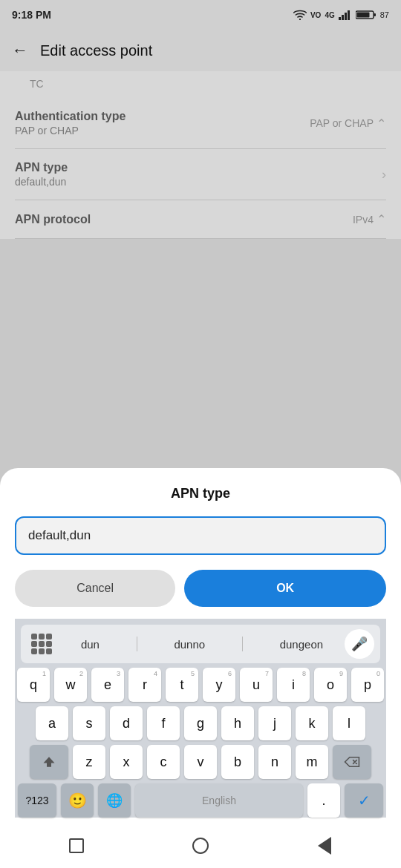 Image resolution: width=401 pixels, height=868 pixels. I want to click on apn-type-sublabel: default,dun, so click(42, 182).